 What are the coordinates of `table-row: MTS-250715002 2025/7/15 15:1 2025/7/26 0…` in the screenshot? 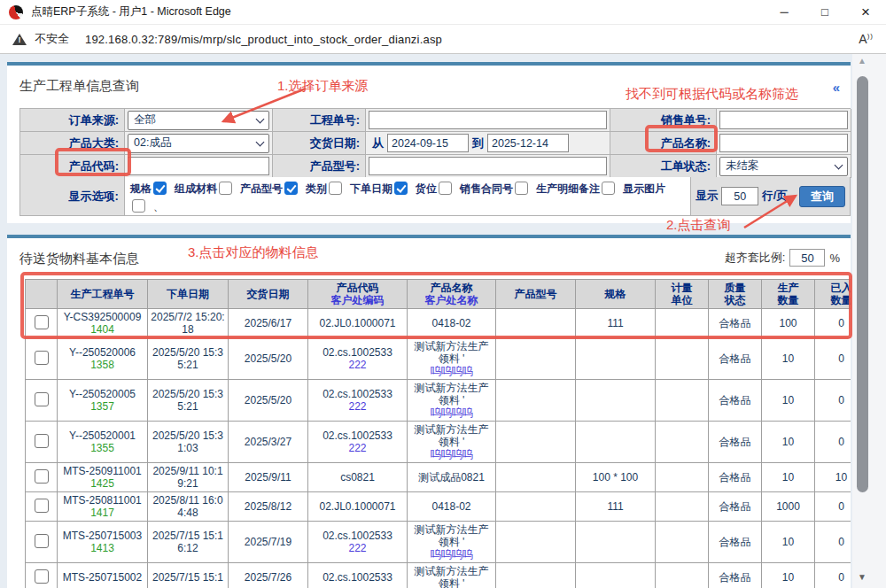 It's located at (439, 576).